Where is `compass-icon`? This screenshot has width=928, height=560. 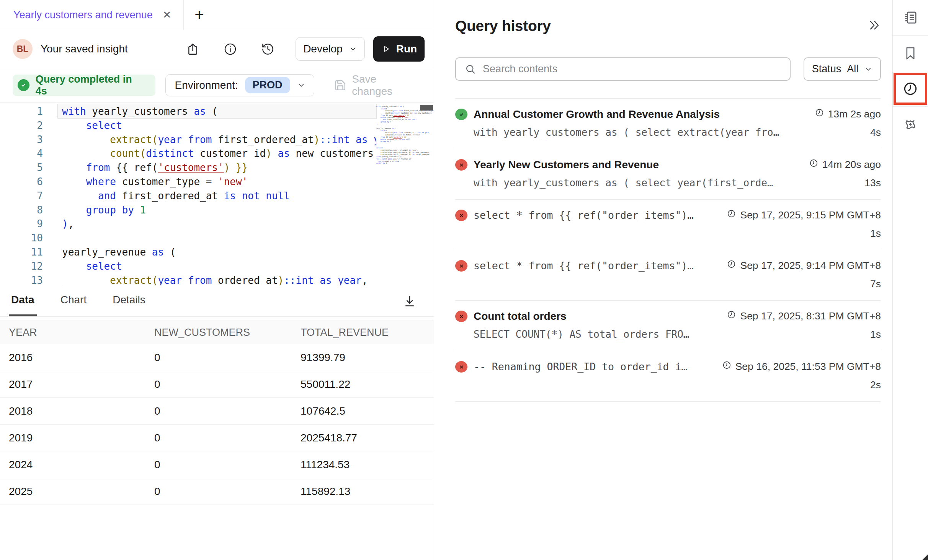 compass-icon is located at coordinates (910, 125).